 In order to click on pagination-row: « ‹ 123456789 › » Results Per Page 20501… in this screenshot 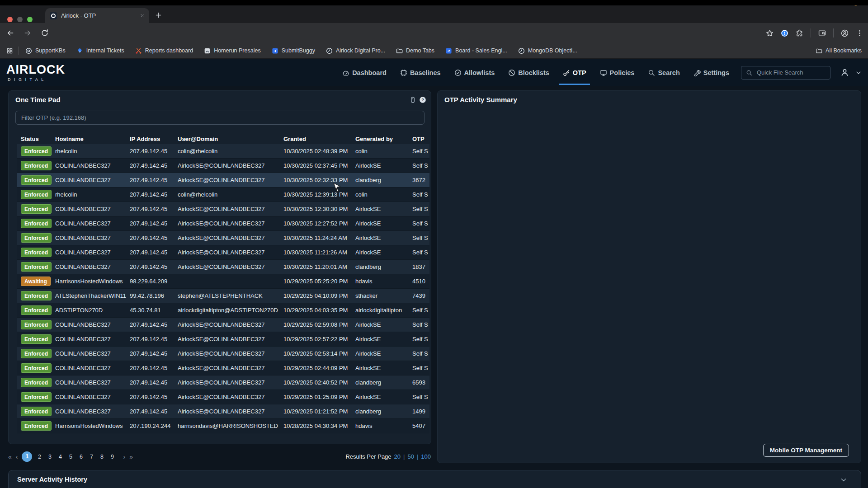, I will do `click(220, 456)`.